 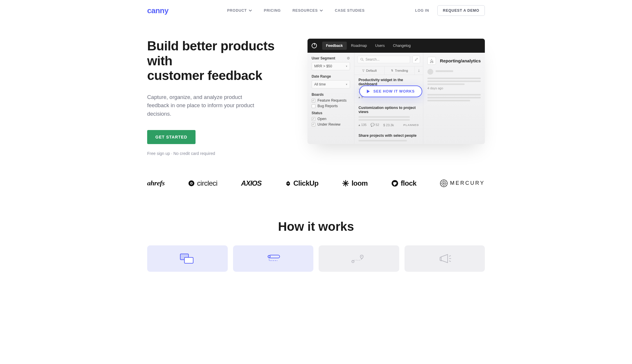 What do you see at coordinates (431, 61) in the screenshot?
I see `vote-button: 26` at bounding box center [431, 61].